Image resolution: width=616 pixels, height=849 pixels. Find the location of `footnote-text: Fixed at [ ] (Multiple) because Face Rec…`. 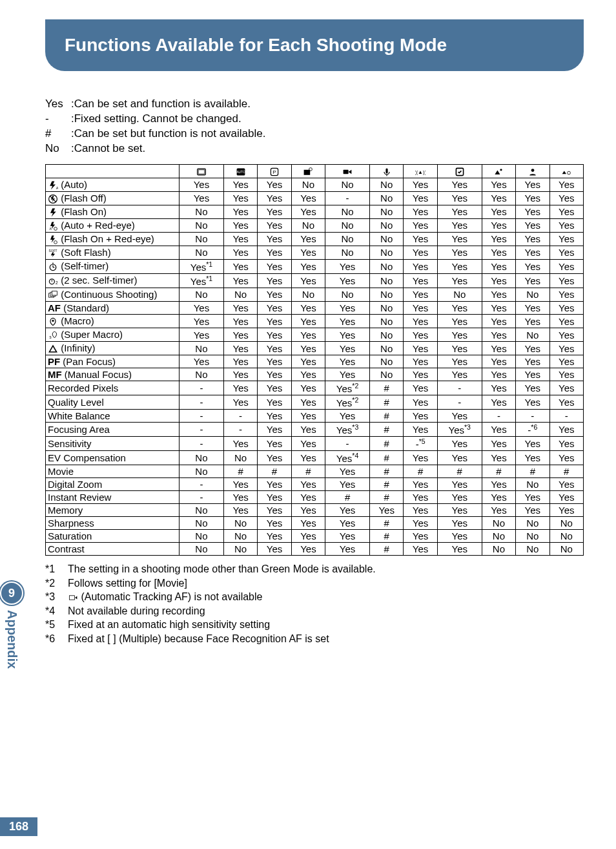

footnote-text: Fixed at [ ] (Multiple) because Face Rec… is located at coordinates (199, 639).